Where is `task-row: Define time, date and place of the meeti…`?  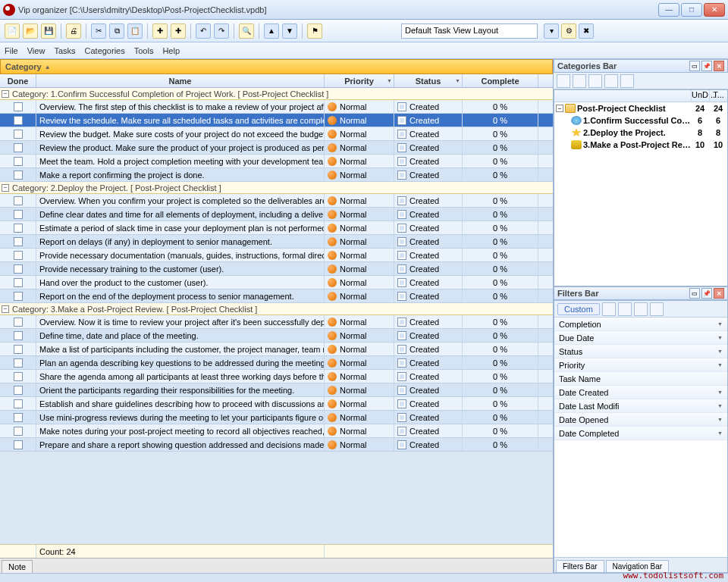 task-row: Define time, date and place of the meeti… is located at coordinates (276, 336).